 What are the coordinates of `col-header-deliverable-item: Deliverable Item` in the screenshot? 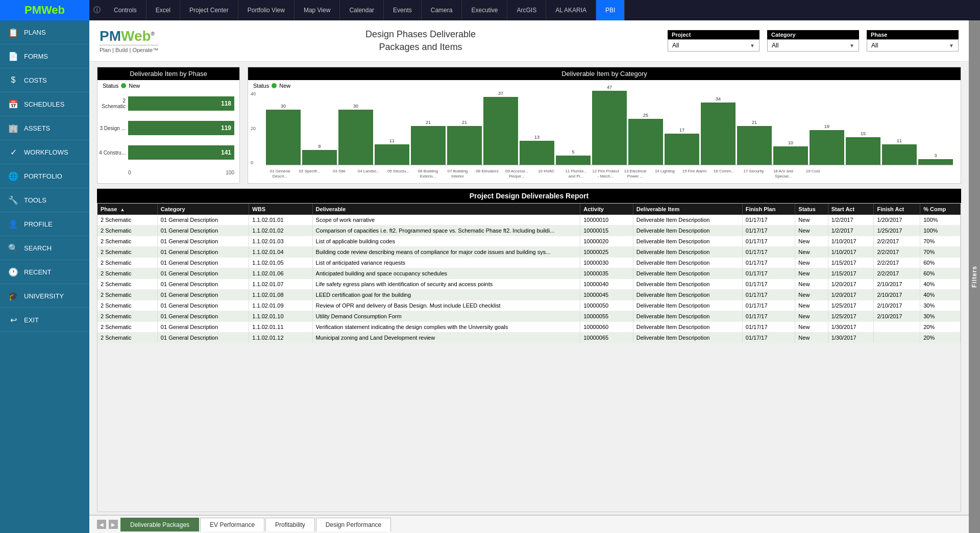 It's located at (688, 209).